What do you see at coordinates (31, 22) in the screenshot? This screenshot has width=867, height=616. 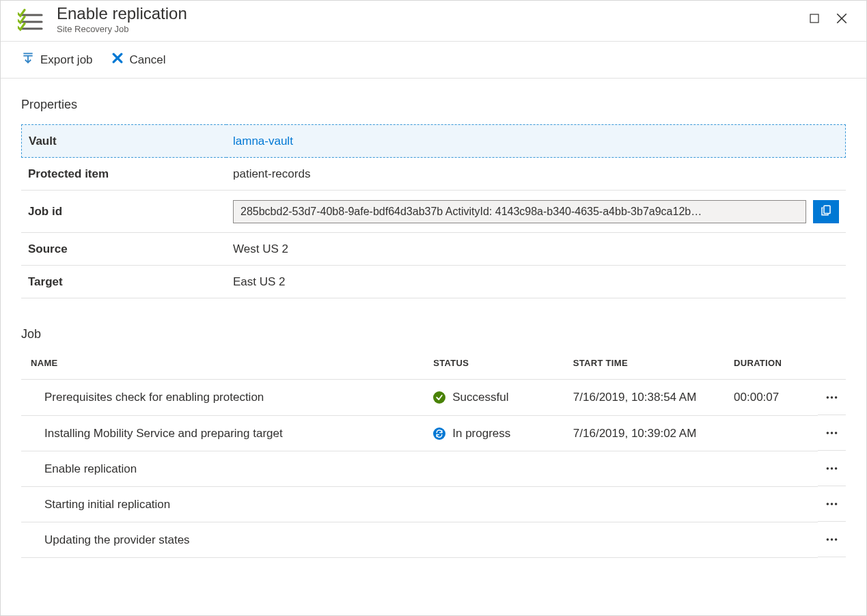 I see `job-icon` at bounding box center [31, 22].